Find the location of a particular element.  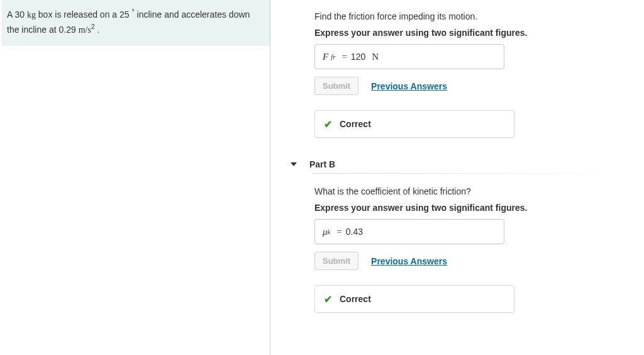

part-a-answer-box: Ffr = 120 N is located at coordinates (409, 57).